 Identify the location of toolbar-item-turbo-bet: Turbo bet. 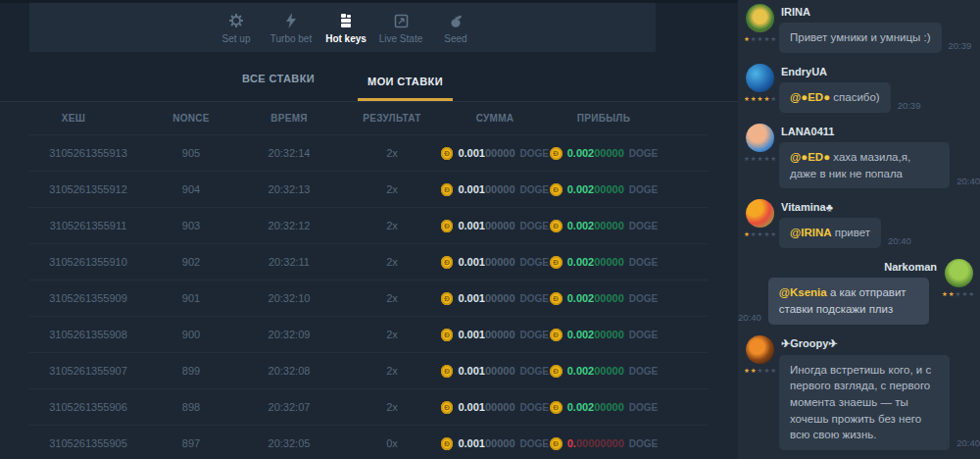
(291, 27).